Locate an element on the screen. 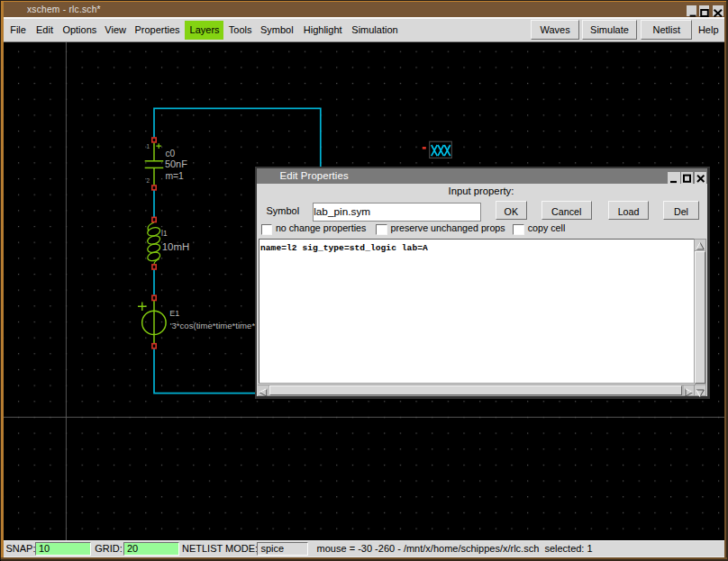 Image resolution: width=728 pixels, height=561 pixels. svg-text: m=1 is located at coordinates (175, 176).